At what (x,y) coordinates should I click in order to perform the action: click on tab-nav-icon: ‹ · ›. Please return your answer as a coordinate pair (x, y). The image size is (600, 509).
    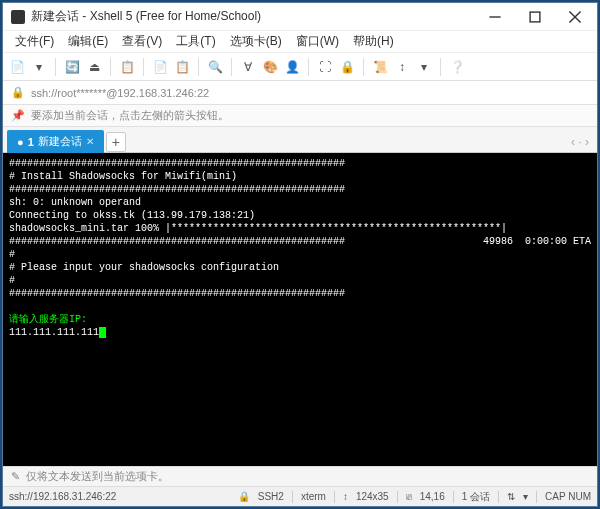
    Looking at the image, I should click on (582, 142).